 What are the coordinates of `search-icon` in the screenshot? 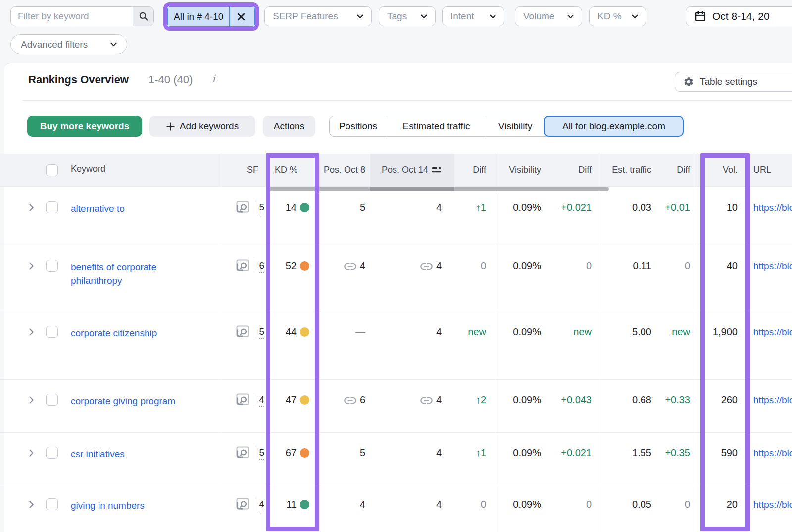 It's located at (144, 16).